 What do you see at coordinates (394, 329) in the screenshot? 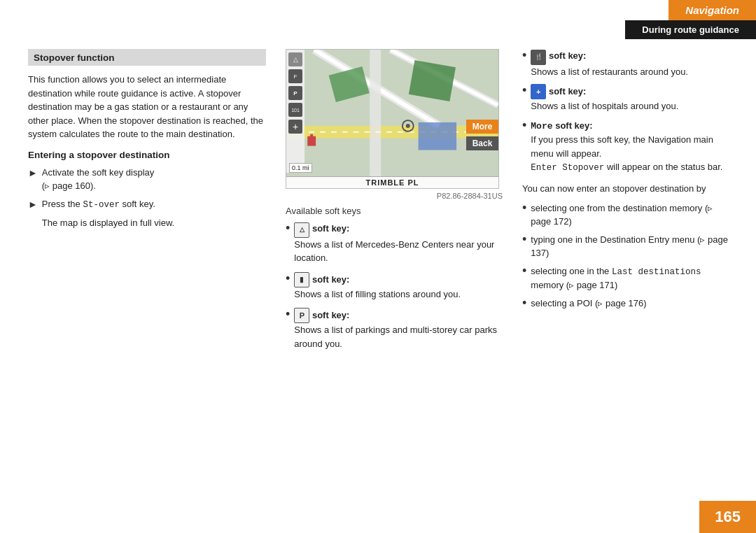
I see `soft-key-parking: • P soft key: Shows a list of parkings a…` at bounding box center [394, 329].